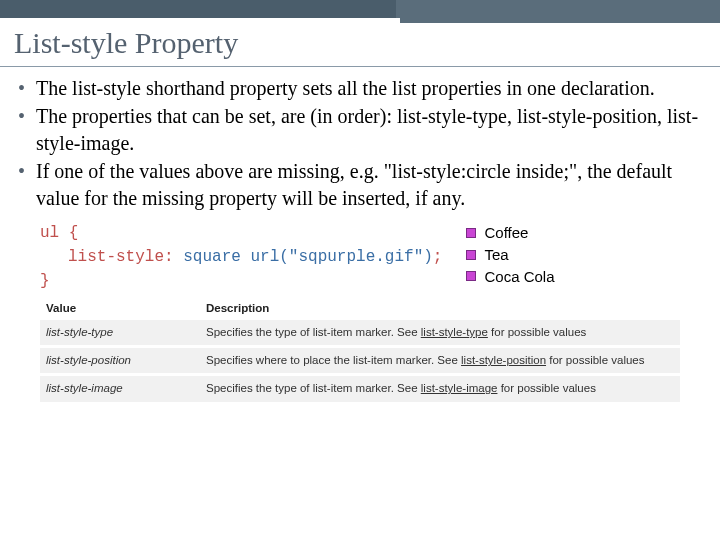 This screenshot has height=540, width=720. What do you see at coordinates (360, 42) in the screenshot?
I see `slide-header: List-style Property` at bounding box center [360, 42].